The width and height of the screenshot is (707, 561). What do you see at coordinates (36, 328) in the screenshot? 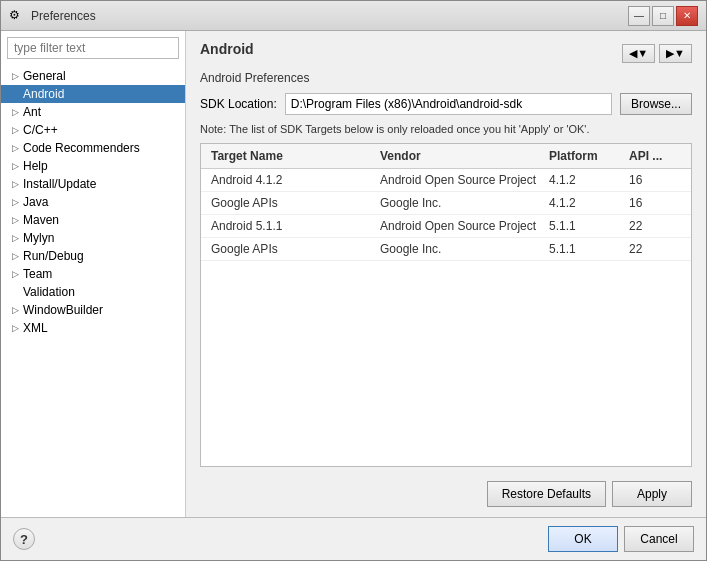
I see `sidebar-item-label: XML` at bounding box center [36, 328].